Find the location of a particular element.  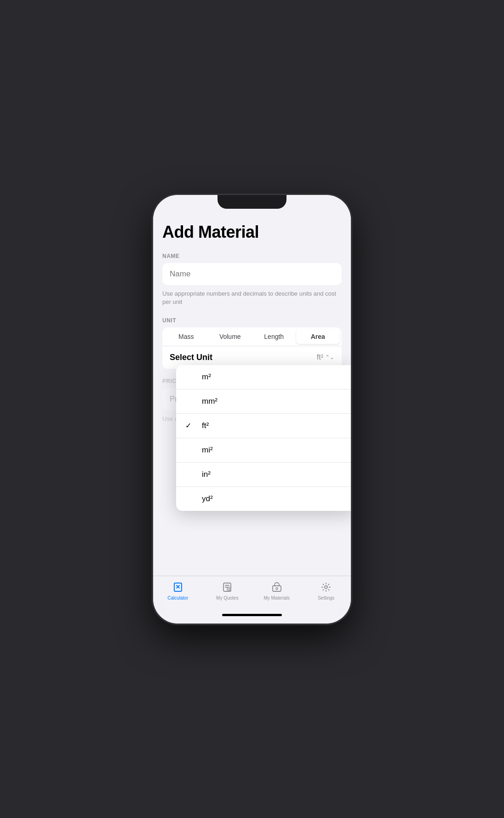

dropdown-label-yd2: yd² is located at coordinates (274, 499).